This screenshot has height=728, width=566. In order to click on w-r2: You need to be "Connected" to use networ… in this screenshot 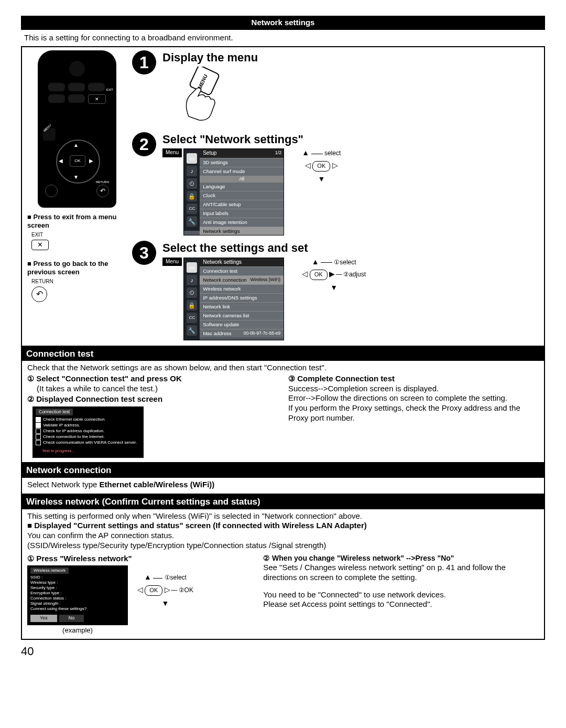, I will do `click(401, 595)`.